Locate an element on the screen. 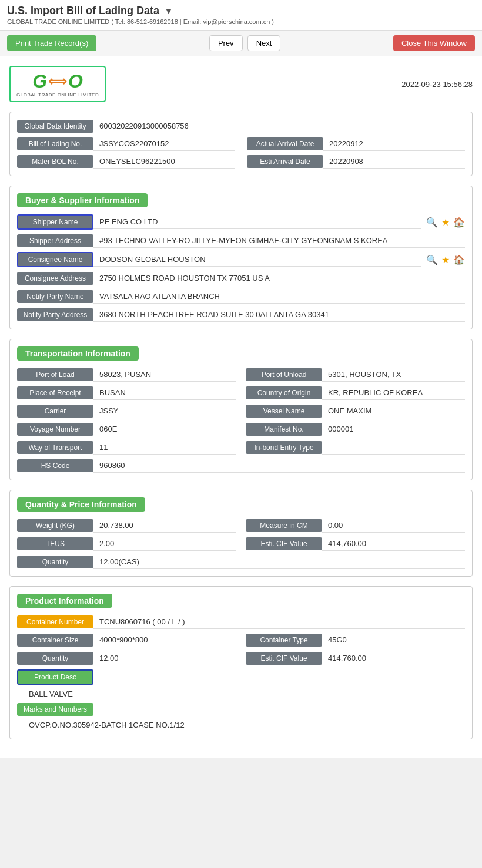 This screenshot has width=482, height=868. port-load-label: Port of Load is located at coordinates (55, 375).